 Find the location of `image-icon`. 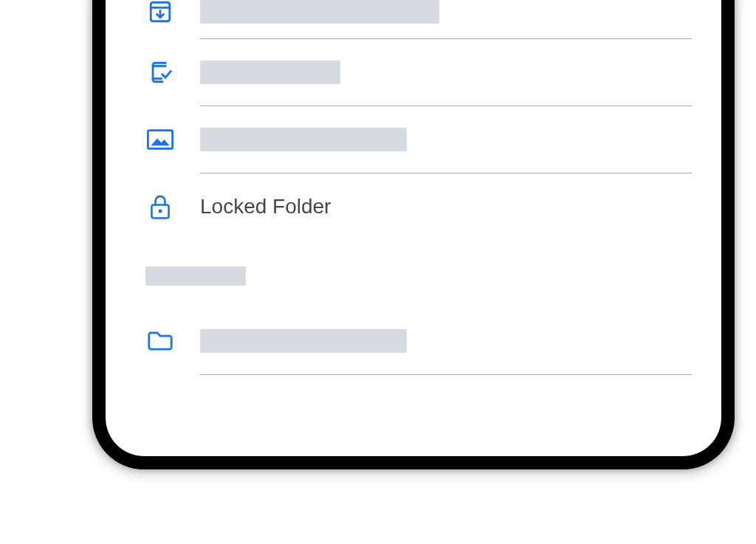

image-icon is located at coordinates (160, 140).